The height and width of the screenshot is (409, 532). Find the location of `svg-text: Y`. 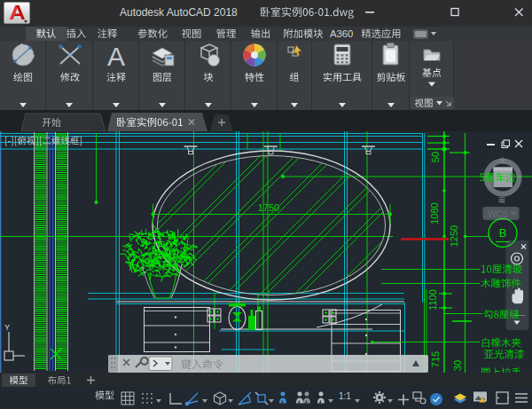

svg-text: Y is located at coordinates (7, 327).